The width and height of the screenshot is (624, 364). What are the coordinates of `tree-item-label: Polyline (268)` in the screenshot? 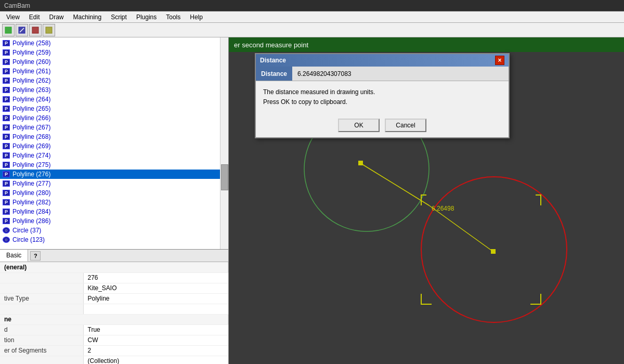 It's located at (31, 137).